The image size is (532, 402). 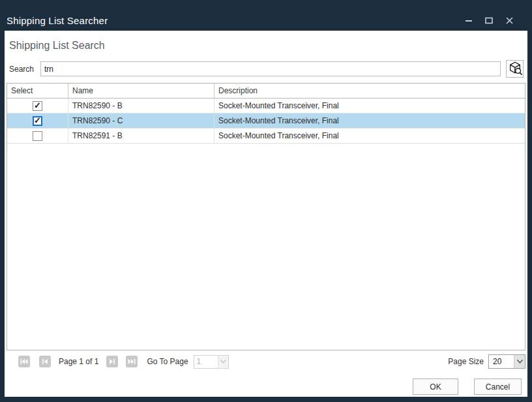 What do you see at coordinates (141, 106) in the screenshot?
I see `row-name: TRN82590 - B` at bounding box center [141, 106].